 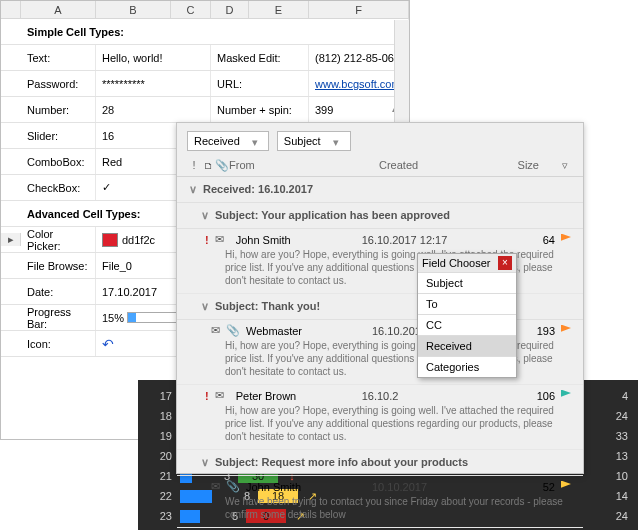 I want to click on msg-date: 10.10.2017, so click(x=427, y=487).